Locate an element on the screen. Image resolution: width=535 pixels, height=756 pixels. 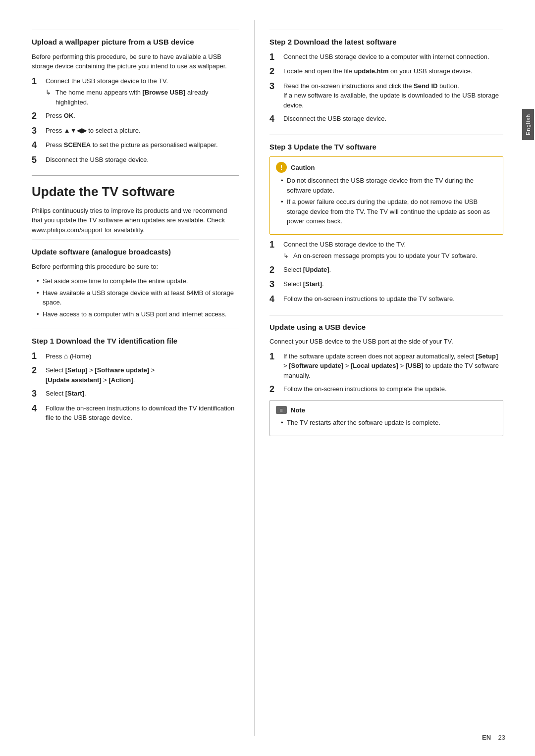
page-number: 23 is located at coordinates (502, 738).